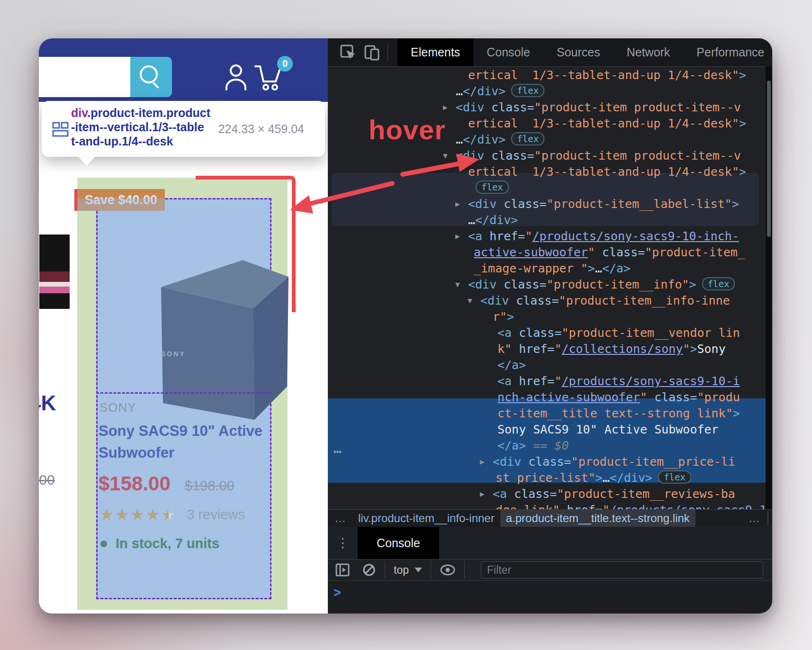 The width and height of the screenshot is (812, 650). I want to click on breadcrumb-item: liv.product-item__info-inner, so click(426, 518).